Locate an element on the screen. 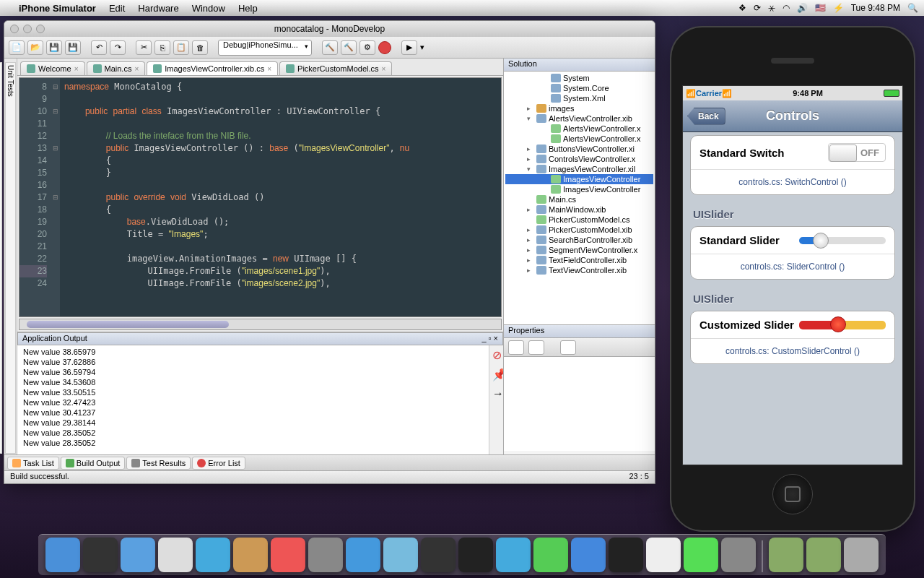  dock-app-photobooth is located at coordinates (438, 555).